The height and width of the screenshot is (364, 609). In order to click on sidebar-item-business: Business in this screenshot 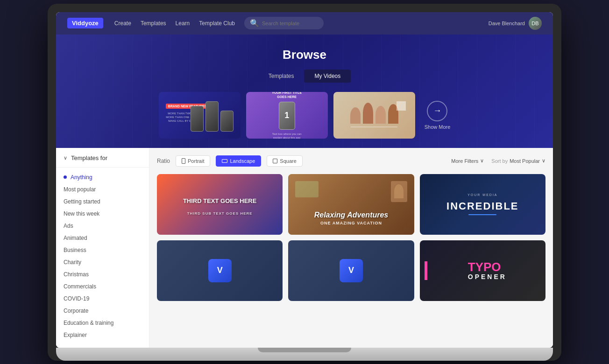, I will do `click(103, 250)`.